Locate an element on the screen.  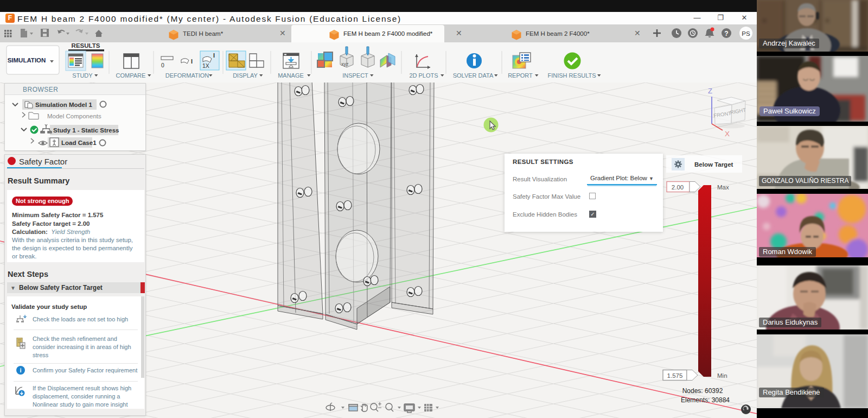
svg-text: Z is located at coordinates (710, 91).